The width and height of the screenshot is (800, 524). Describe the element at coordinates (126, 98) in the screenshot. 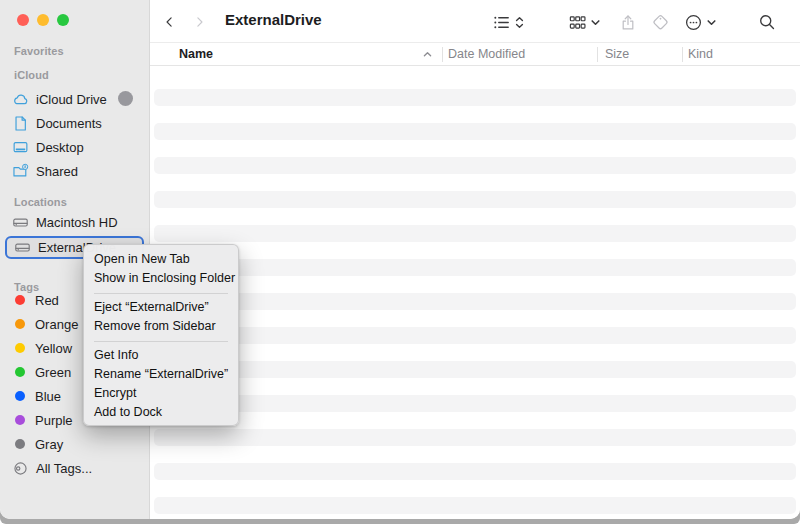

I see `icloud-sync-progress-icon` at that location.